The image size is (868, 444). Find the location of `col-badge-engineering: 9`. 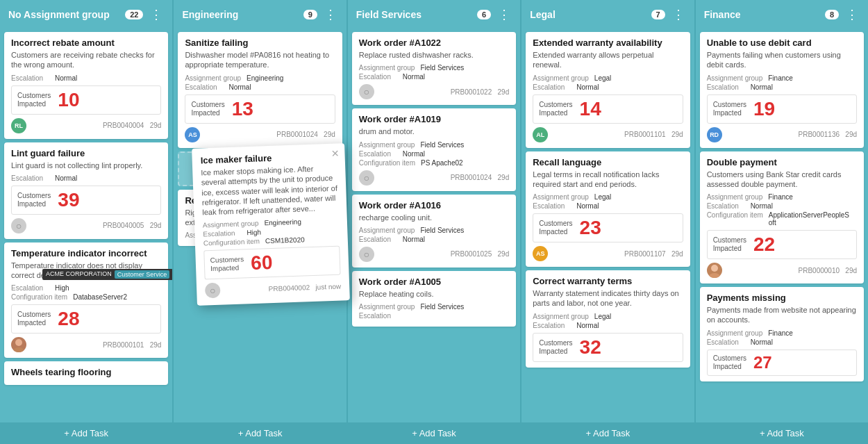

col-badge-engineering: 9 is located at coordinates (310, 15).